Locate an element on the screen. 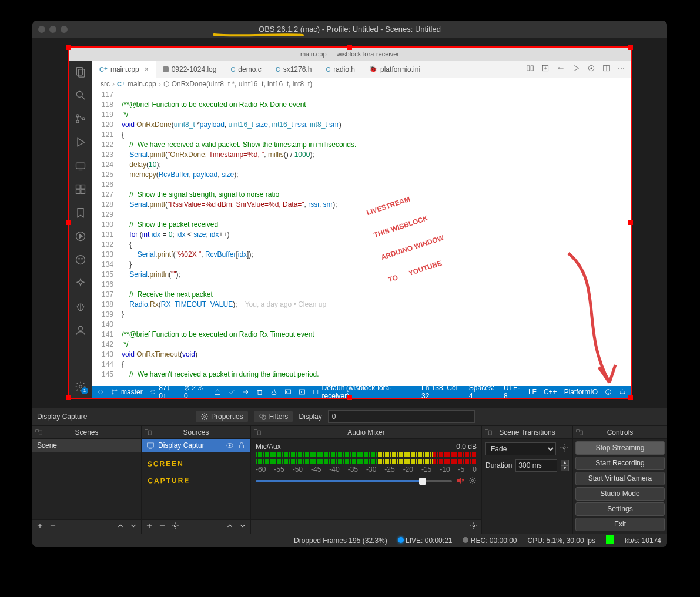  go-back-icon is located at coordinates (561, 69).